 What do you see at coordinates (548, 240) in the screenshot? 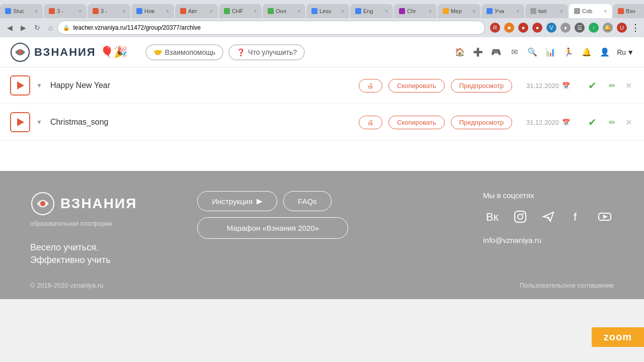
I see `footer-email-area: info@vznaniya.ru` at bounding box center [548, 240].